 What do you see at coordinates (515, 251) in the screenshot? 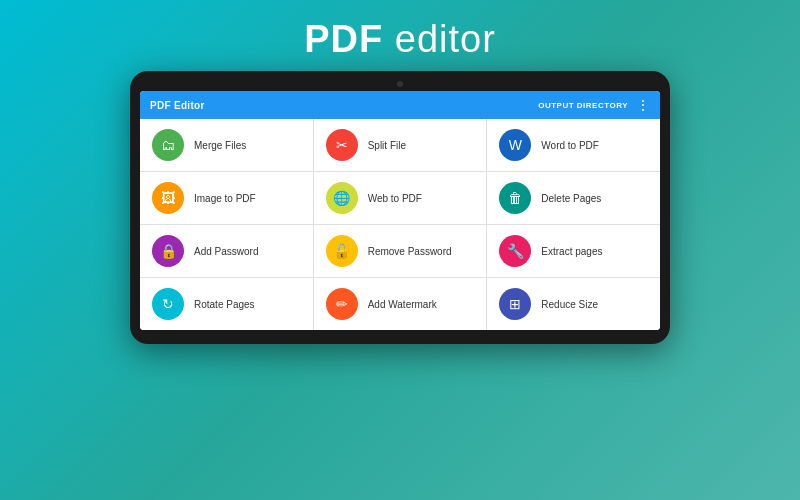
I see `extract-pages-icon: 🔧` at bounding box center [515, 251].